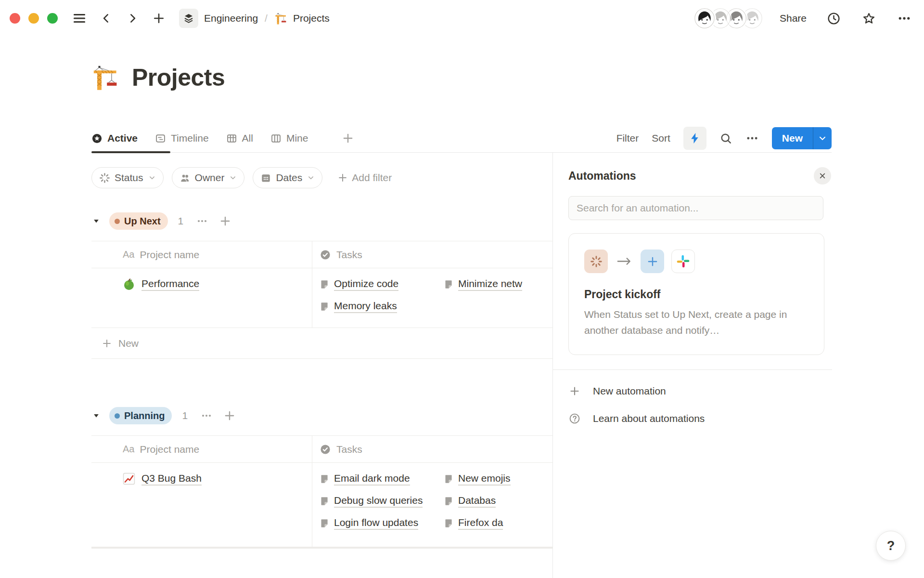 The height and width of the screenshot is (578, 924). I want to click on collaborator-avatars, so click(729, 18).